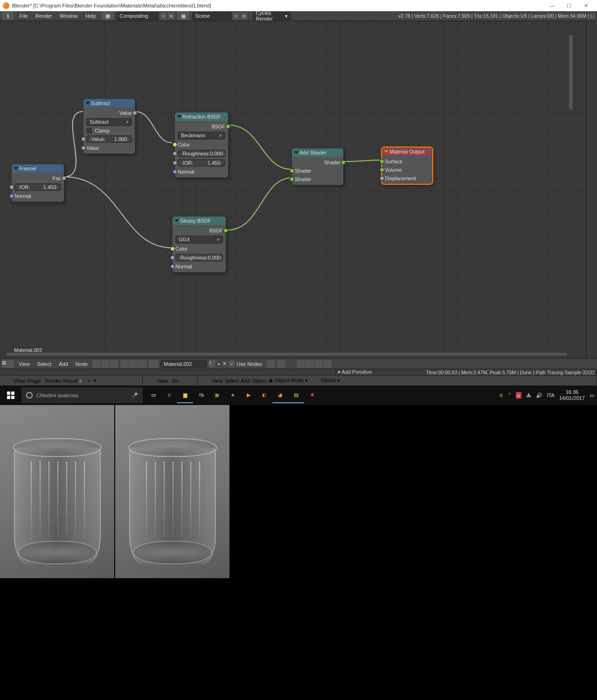 The image size is (597, 700). I want to click on texture-tree-icon, so click(114, 364).